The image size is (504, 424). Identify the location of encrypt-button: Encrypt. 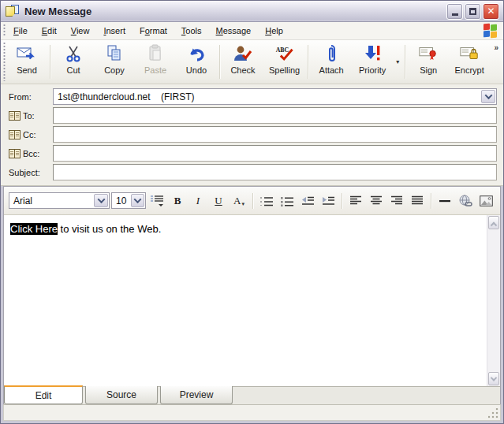
(469, 61).